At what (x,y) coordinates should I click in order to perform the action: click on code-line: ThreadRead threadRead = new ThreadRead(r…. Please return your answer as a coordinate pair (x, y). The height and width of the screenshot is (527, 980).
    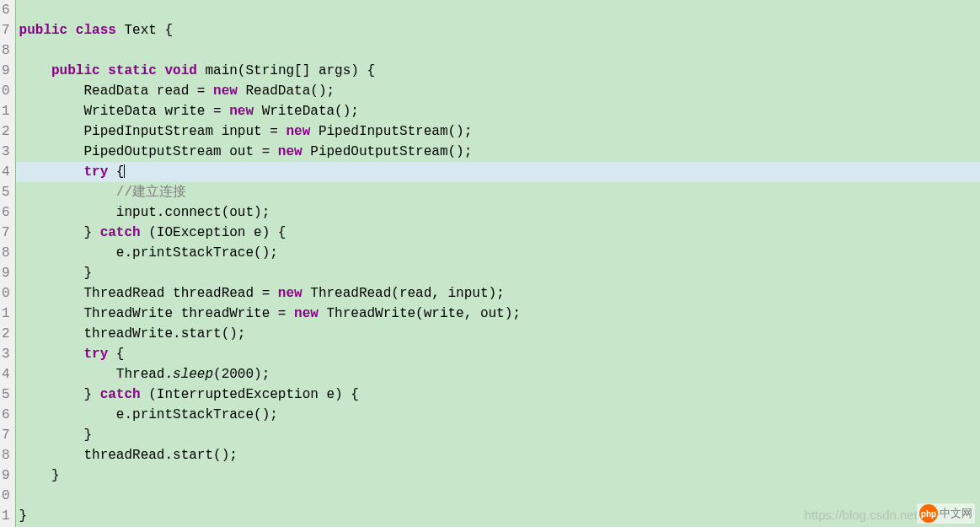
    Looking at the image, I should click on (498, 293).